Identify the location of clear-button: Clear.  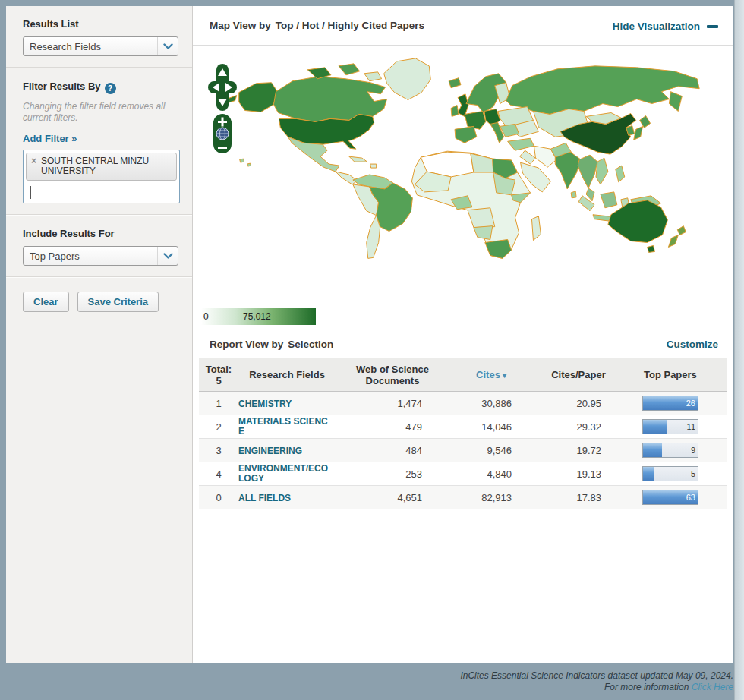
(46, 302).